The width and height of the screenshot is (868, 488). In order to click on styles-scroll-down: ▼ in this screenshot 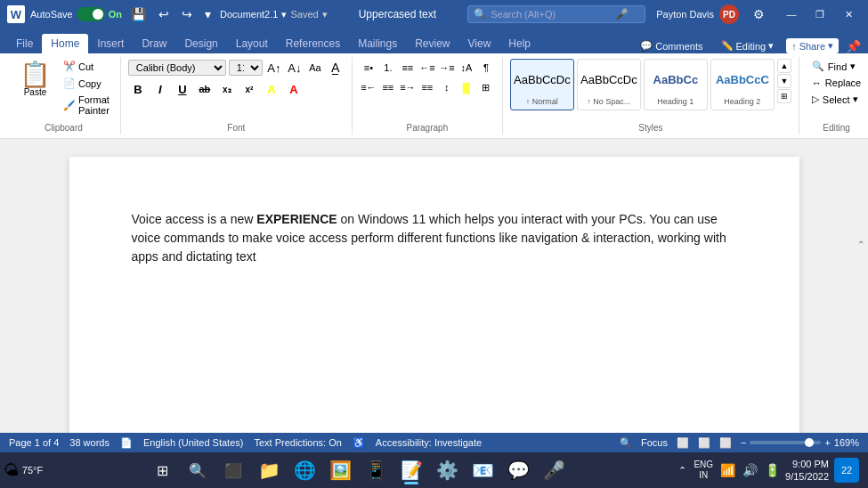, I will do `click(784, 81)`.